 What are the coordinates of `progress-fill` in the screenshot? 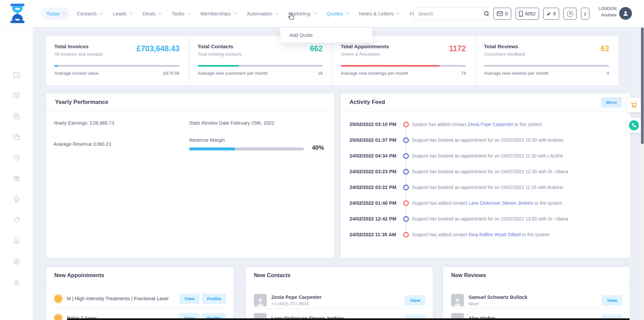 It's located at (56, 66).